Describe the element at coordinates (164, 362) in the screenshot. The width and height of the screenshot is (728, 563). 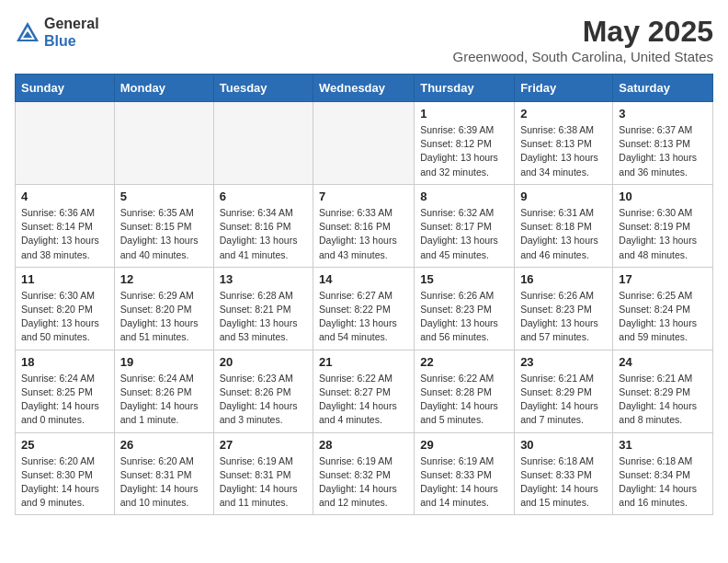
I see `day-number: 19` at that location.